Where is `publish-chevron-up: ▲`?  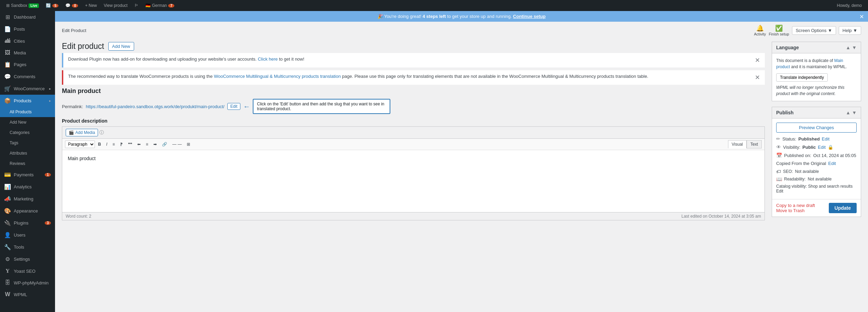 publish-chevron-up: ▲ is located at coordinates (848, 113).